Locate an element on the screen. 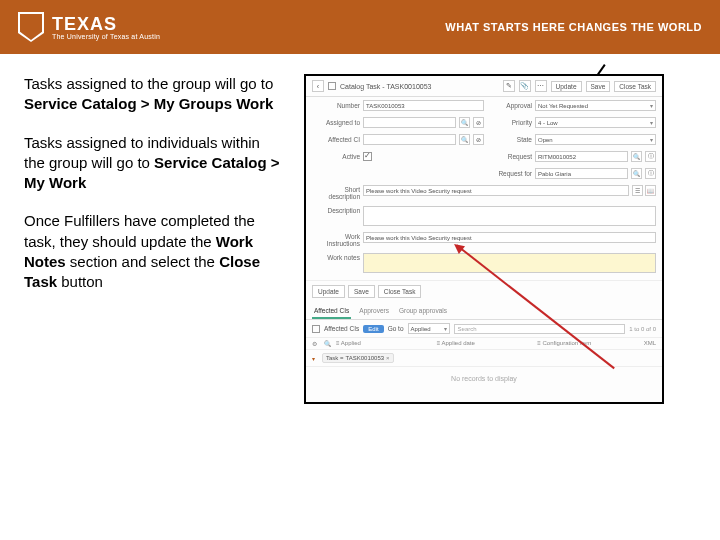 This screenshot has height=540, width=720. filter-tag: Task = TASK0010053 × is located at coordinates (358, 358).